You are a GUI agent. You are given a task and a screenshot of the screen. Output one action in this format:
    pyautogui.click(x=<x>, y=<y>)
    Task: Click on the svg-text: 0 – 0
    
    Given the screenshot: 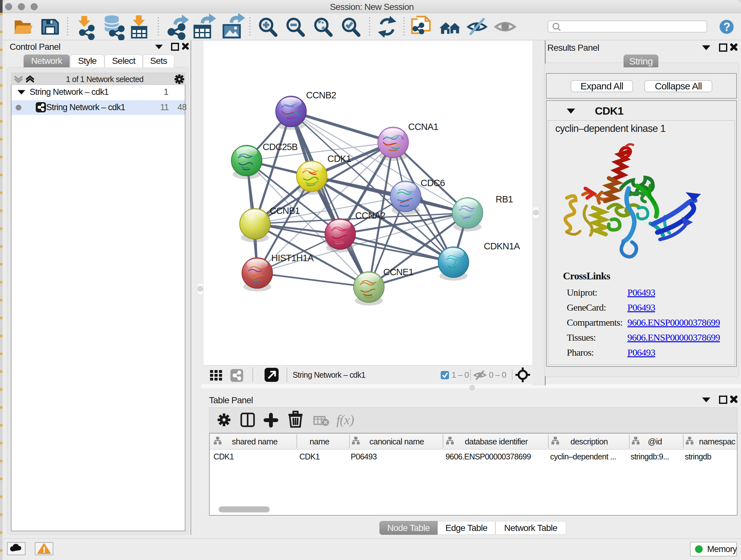 What is the action you would take?
    pyautogui.click(x=497, y=375)
    